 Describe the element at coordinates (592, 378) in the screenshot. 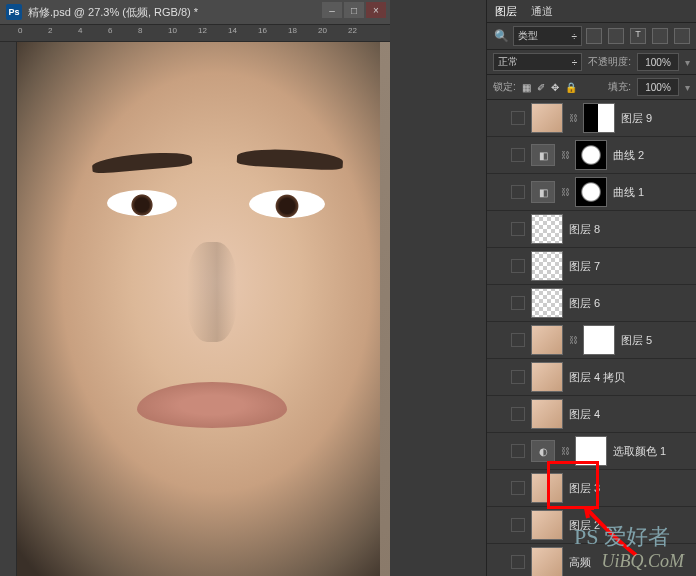

I see `layer-l4c: 图层 4 拷贝` at that location.